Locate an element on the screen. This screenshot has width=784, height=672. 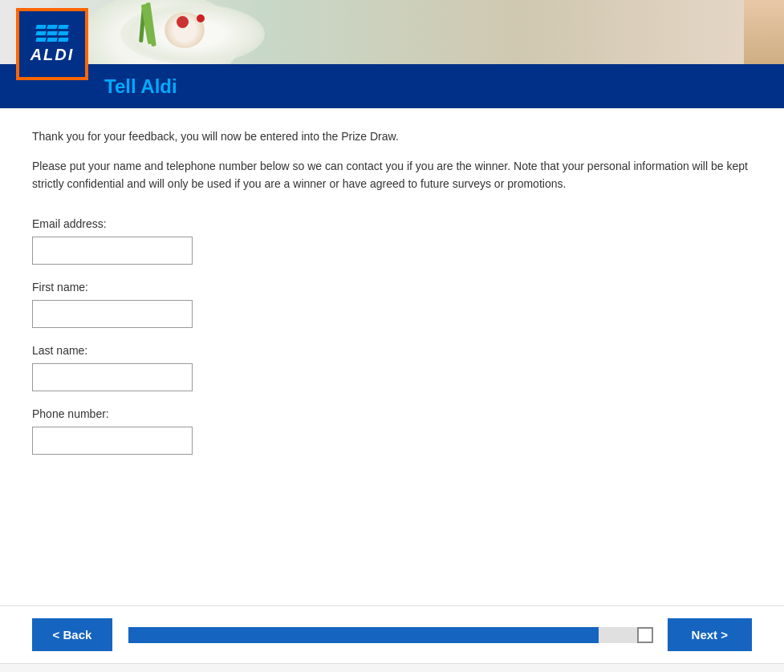
navigation-bar: < Back Next > is located at coordinates (392, 634).